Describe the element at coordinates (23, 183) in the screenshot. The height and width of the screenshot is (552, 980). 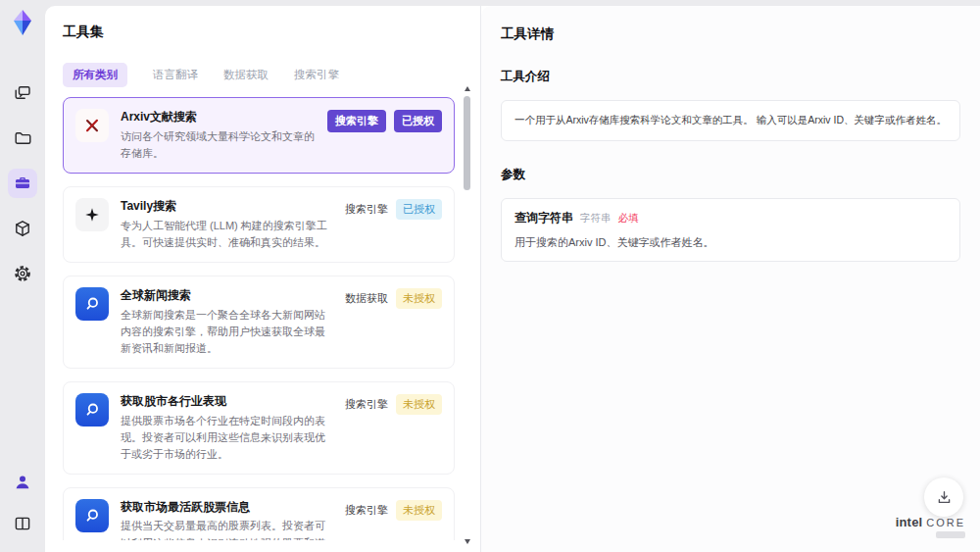
I see `briefcase-icon` at that location.